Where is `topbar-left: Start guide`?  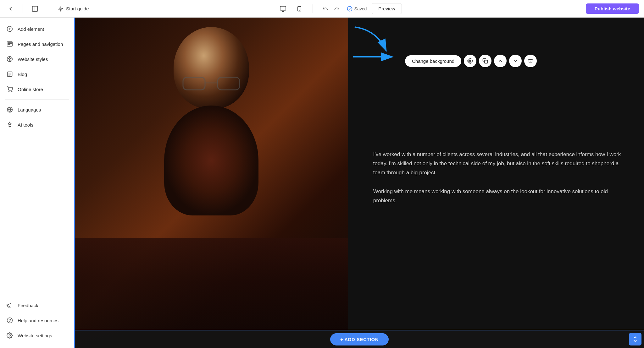 topbar-left: Start guide is located at coordinates (49, 9).